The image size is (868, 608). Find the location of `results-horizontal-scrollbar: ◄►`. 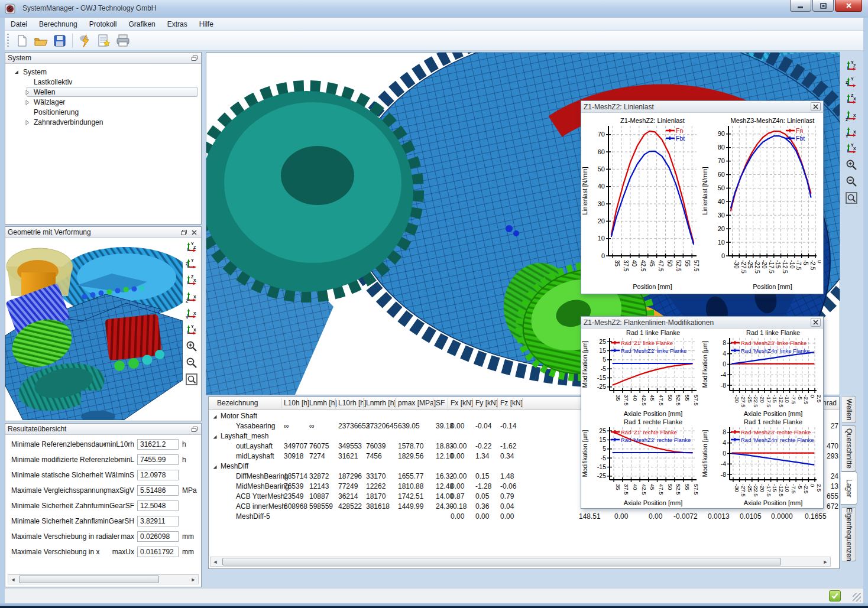

results-horizontal-scrollbar: ◄► is located at coordinates (103, 579).